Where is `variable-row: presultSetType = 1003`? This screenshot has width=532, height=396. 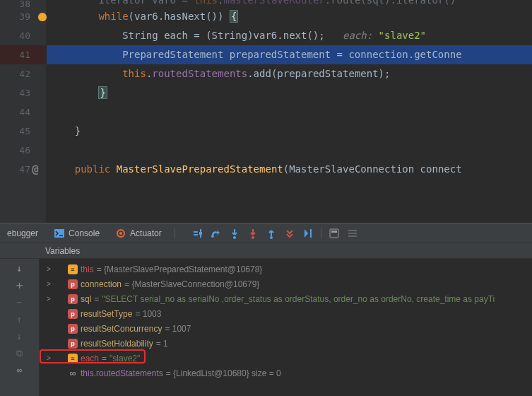
variable-row: presultSetType = 1003 is located at coordinates (285, 314).